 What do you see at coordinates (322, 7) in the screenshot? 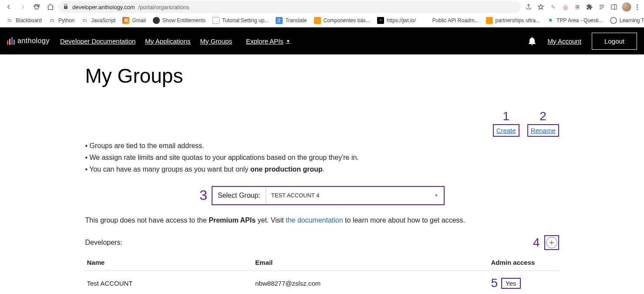
I see `browser-toolbar: developer.anthology.com/portal/organizat…` at bounding box center [322, 7].